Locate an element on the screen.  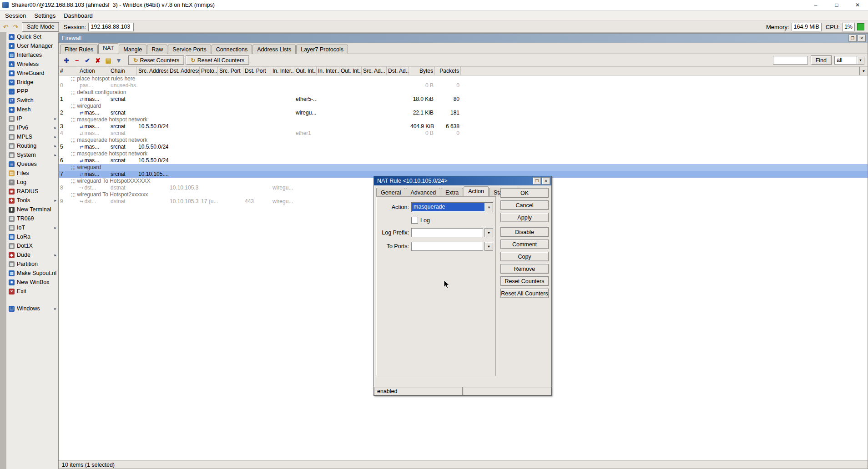
column-header-src_address: Src. Address is located at coordinates (153, 71).